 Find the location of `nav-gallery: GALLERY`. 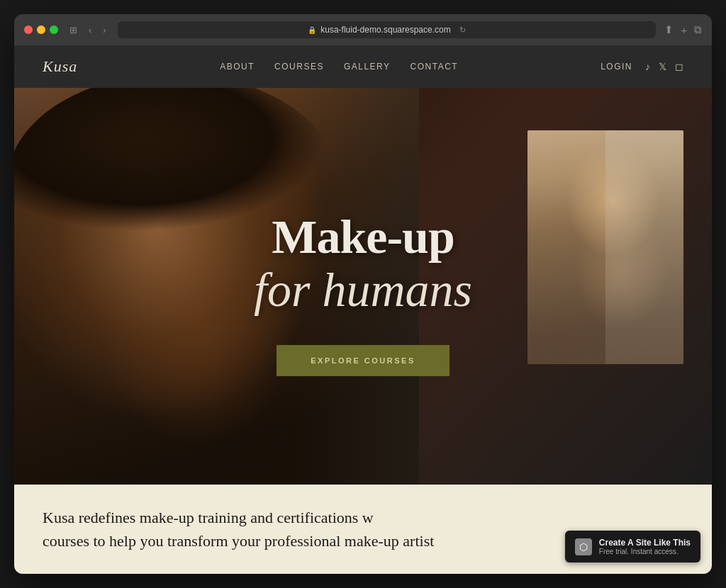

nav-gallery: GALLERY is located at coordinates (367, 67).